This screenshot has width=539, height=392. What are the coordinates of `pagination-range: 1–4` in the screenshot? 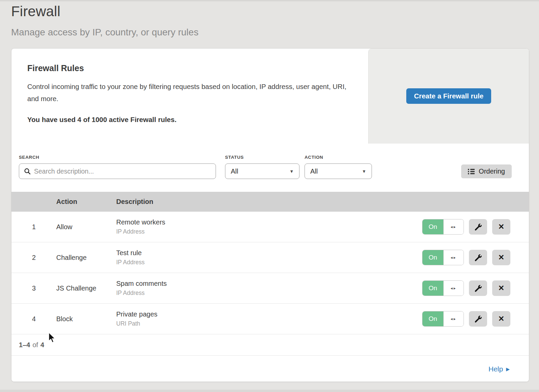 It's located at (24, 345).